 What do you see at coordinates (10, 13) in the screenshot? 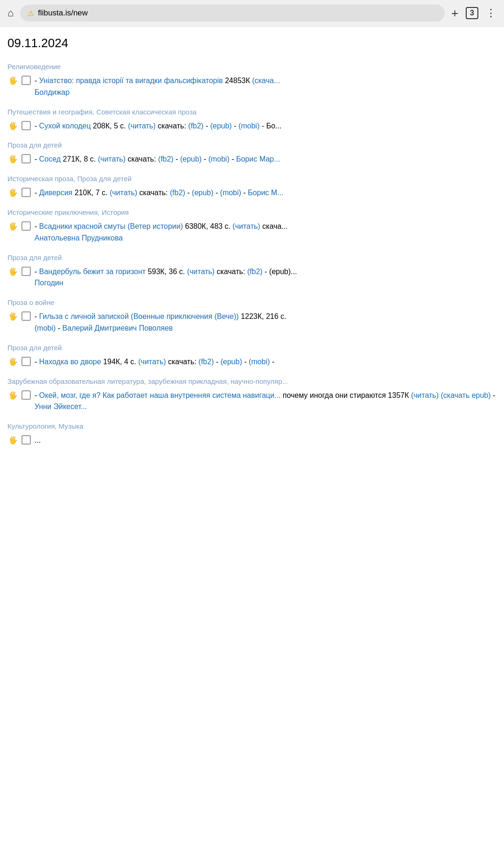
I see `home-button: ⌂` at bounding box center [10, 13].